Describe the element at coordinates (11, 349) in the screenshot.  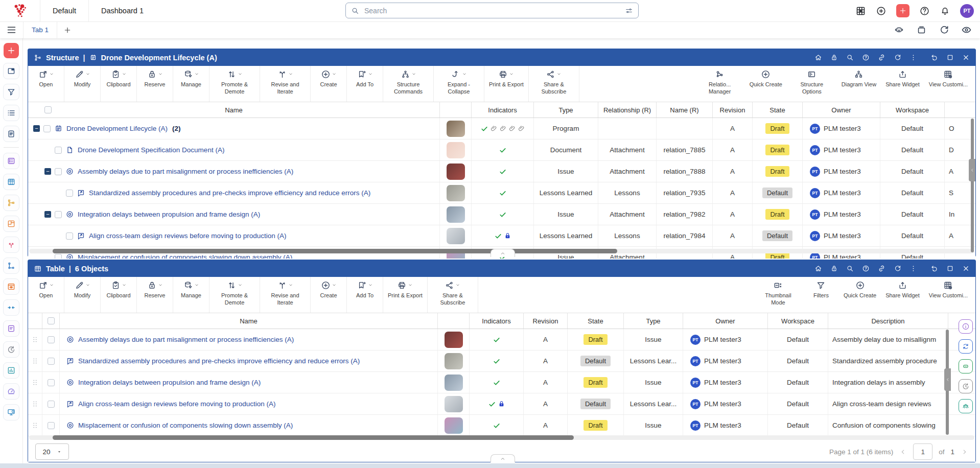
I see `sidebar-item-history-view` at that location.